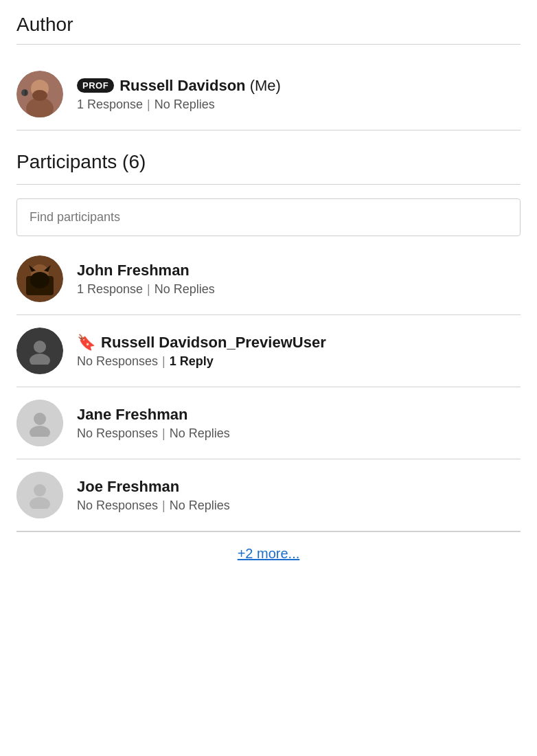 The image size is (537, 756). What do you see at coordinates (133, 271) in the screenshot?
I see `participant-name: John Freshman` at bounding box center [133, 271].